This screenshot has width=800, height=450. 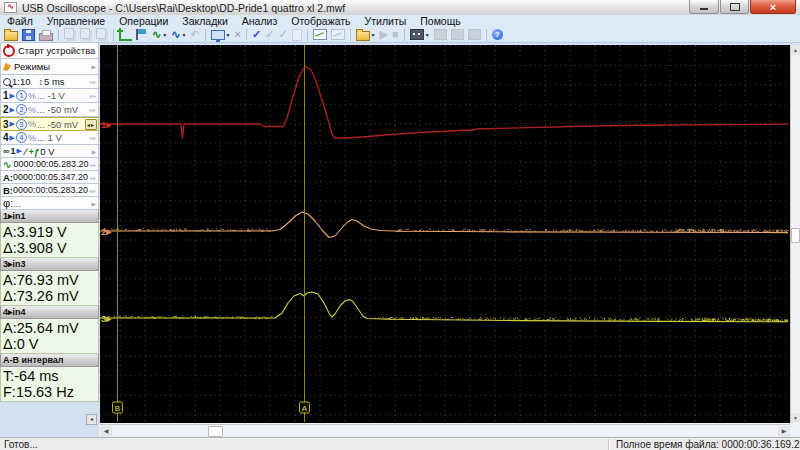 What do you see at coordinates (216, 432) in the screenshot?
I see `horizontal-scroll-thumb` at bounding box center [216, 432].